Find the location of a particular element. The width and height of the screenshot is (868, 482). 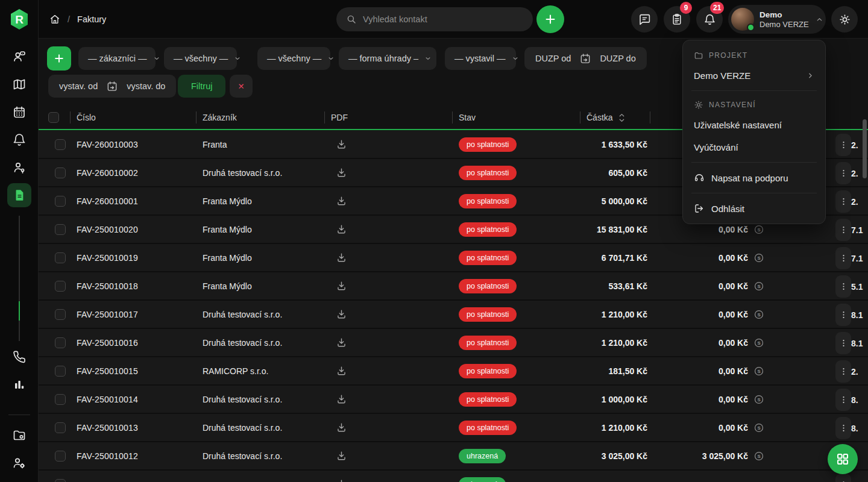

sidebar-item-invoices-active is located at coordinates (19, 195).